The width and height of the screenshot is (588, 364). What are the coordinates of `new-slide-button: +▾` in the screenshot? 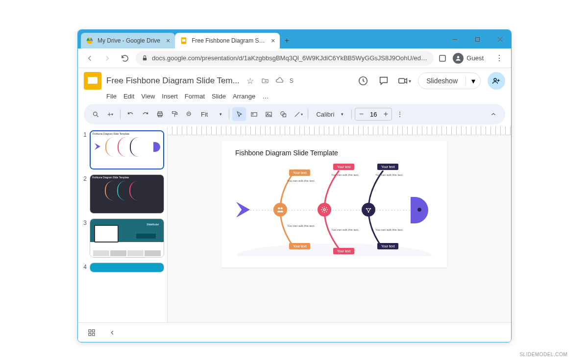 It's located at (110, 114).